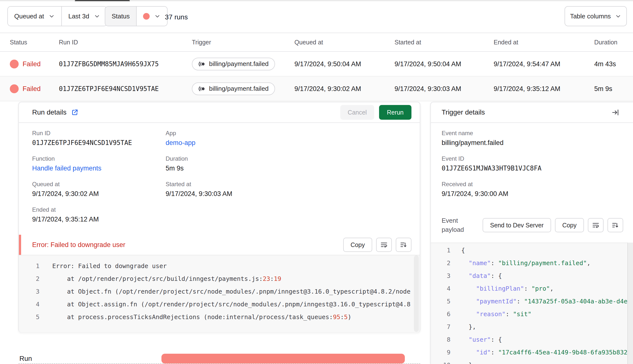 Image resolution: width=633 pixels, height=364 pixels. What do you see at coordinates (75, 112) in the screenshot?
I see `open-run-external-link-icon` at bounding box center [75, 112].